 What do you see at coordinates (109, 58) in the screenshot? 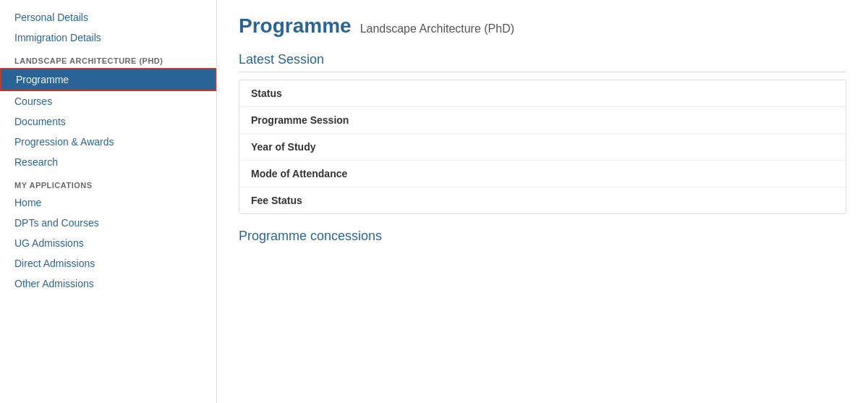
I see `sidebar-section-label-landscape: LANDSCAPE ARCHITECTURE (PHD)` at bounding box center [109, 58].